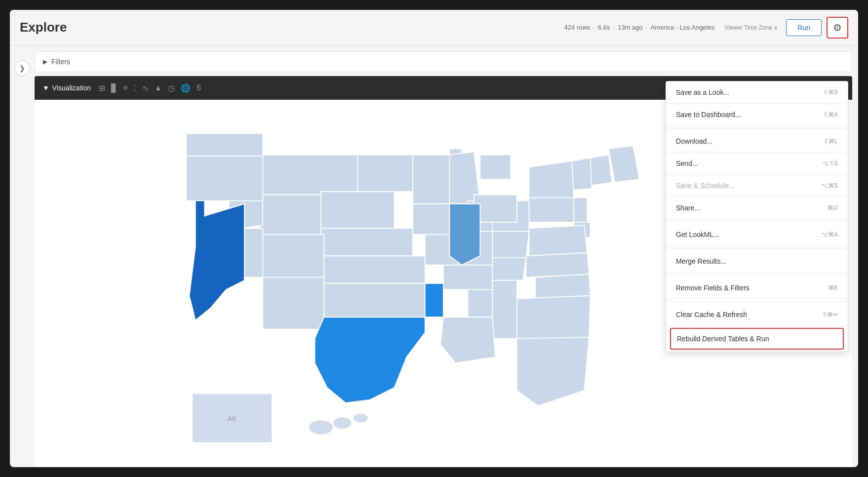 This screenshot has height=477, width=868. Describe the element at coordinates (114, 88) in the screenshot. I see `bar-chart-icon: ▊` at that location.